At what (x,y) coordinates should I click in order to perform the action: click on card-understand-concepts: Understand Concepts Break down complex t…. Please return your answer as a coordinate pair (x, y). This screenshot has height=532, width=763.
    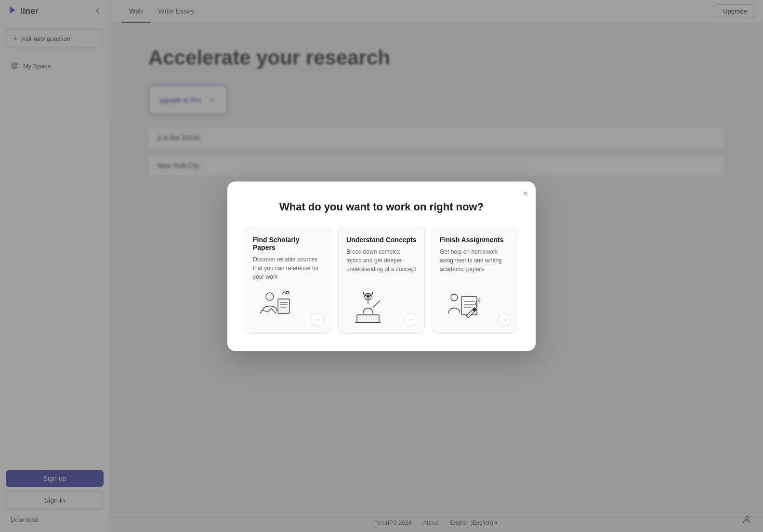
    Looking at the image, I should click on (382, 280).